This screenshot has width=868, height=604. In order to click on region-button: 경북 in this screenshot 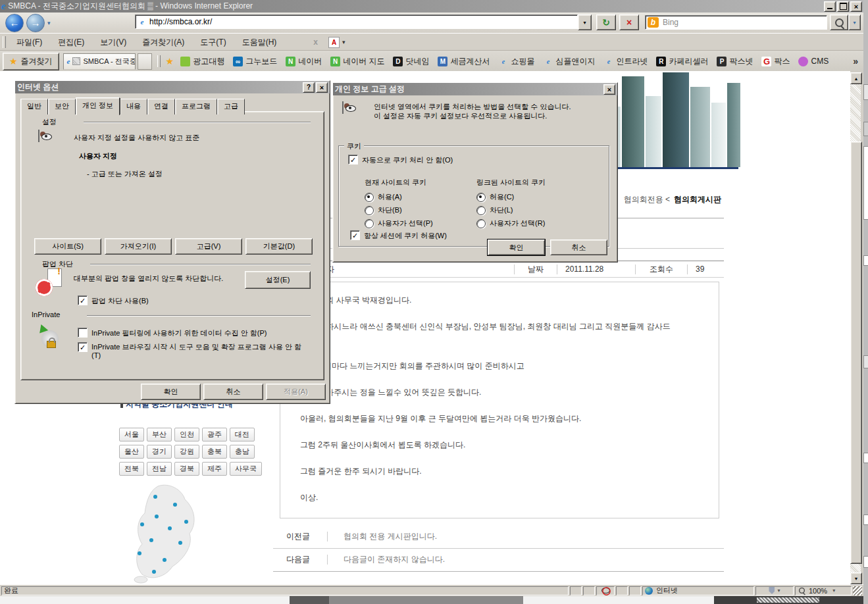, I will do `click(187, 468)`.